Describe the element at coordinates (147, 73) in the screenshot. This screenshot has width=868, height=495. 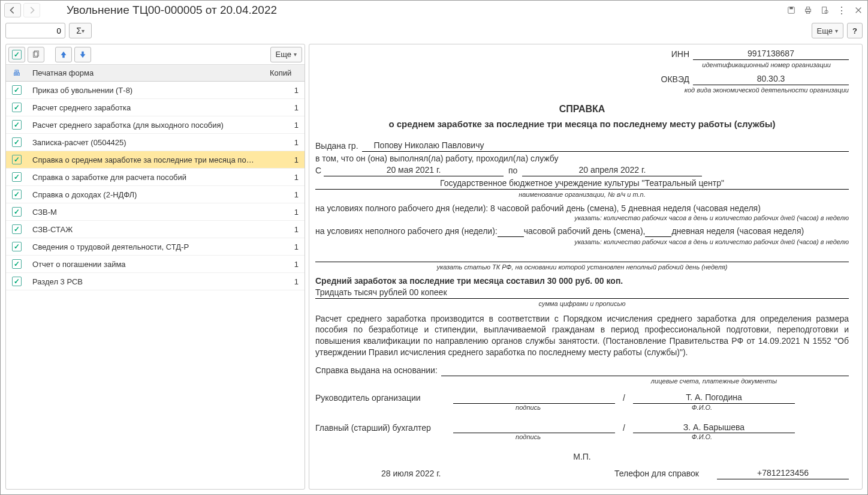
I see `column-header-form: Печатная форма` at that location.